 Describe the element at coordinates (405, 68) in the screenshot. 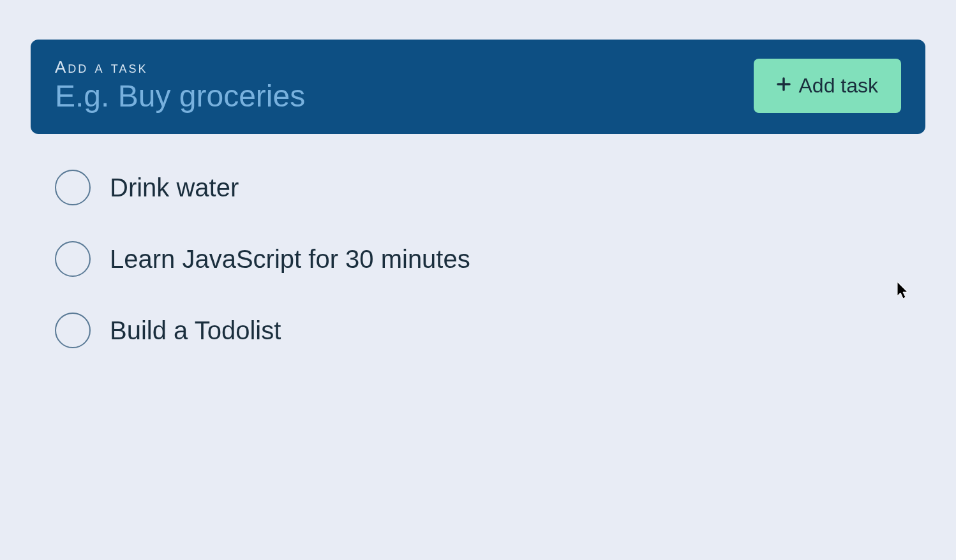

I see `task-input-label: Add a task` at that location.